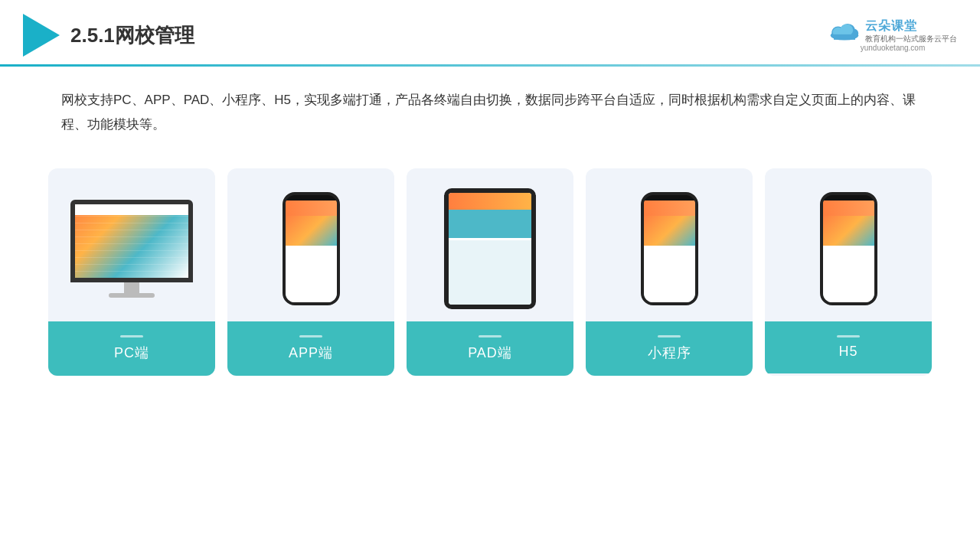 The width and height of the screenshot is (980, 551). Describe the element at coordinates (311, 197) in the screenshot. I see `phone-notch` at that location.